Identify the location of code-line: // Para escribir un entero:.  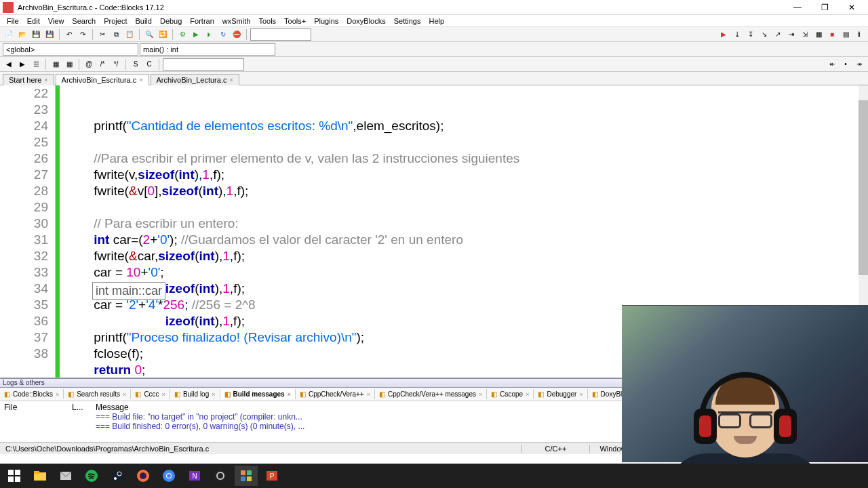
(467, 224).